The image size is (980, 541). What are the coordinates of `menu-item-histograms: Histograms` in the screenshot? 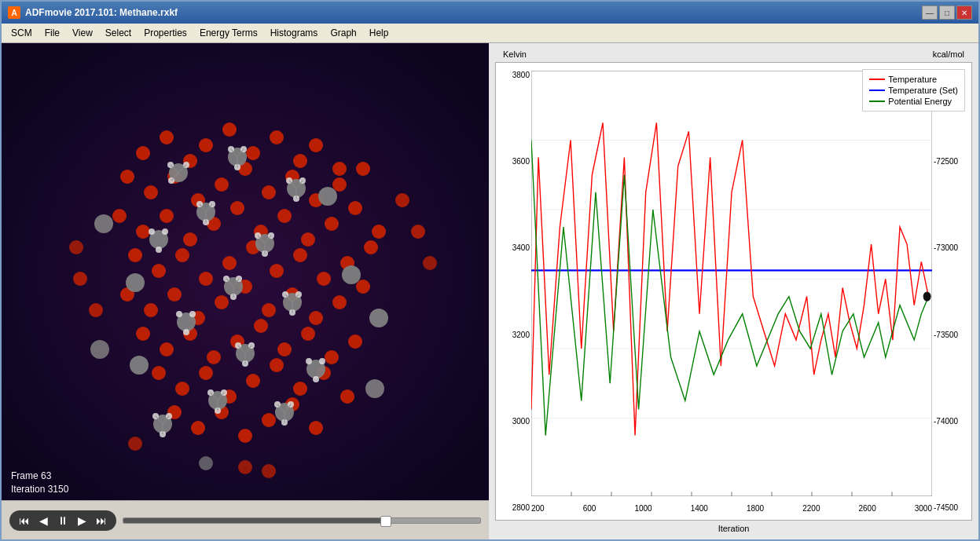 It's located at (294, 33).